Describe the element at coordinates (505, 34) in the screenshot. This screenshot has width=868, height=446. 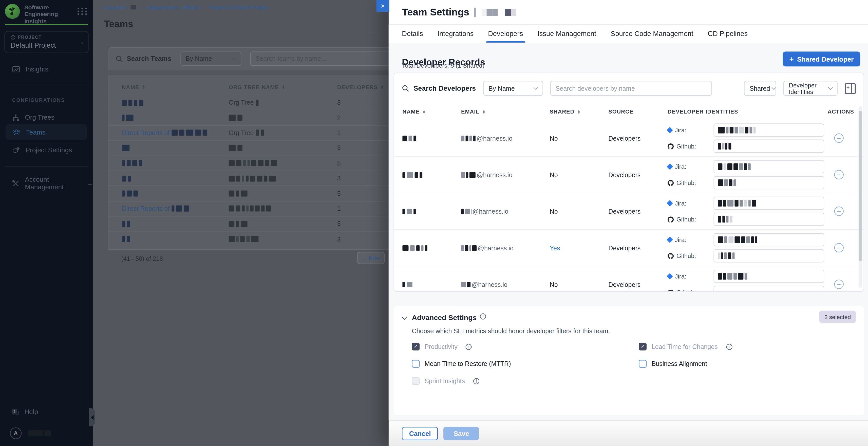
I see `tab-developers: Developers` at that location.